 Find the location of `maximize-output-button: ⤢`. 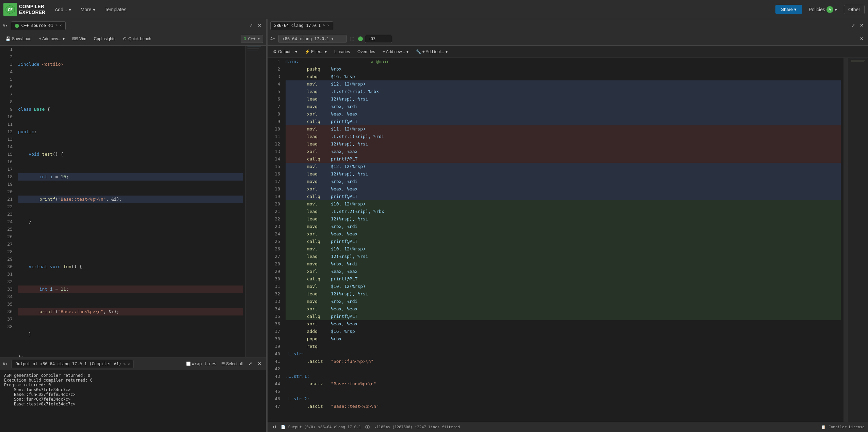

maximize-output-button: ⤢ is located at coordinates (251, 364).